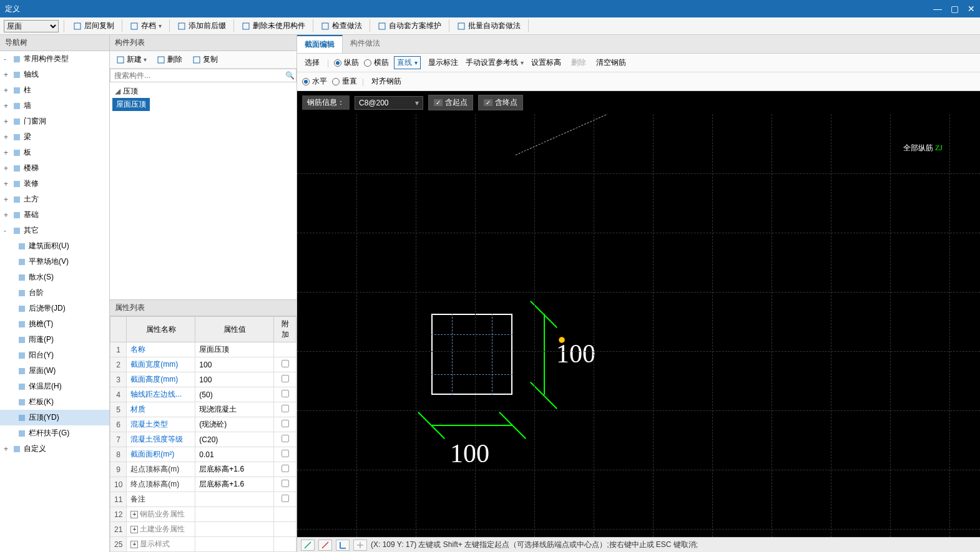  Describe the element at coordinates (345, 81) in the screenshot. I see `radio-vertical: 垂直` at that location.